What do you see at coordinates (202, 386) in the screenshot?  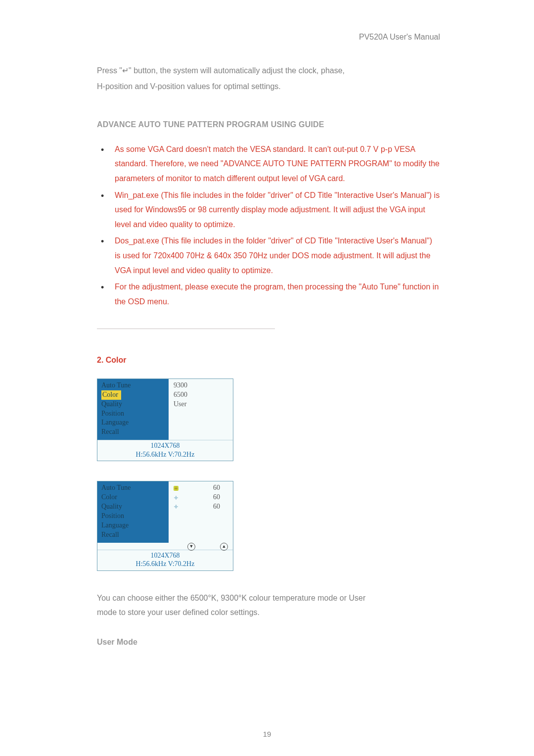 I see `osd-option: 9300` at bounding box center [202, 386].